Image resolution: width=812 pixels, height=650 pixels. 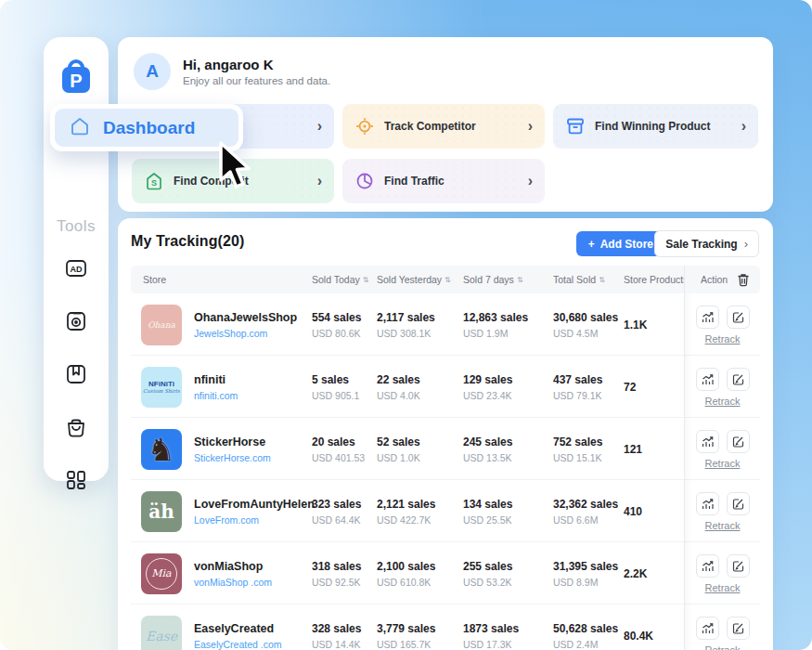 What do you see at coordinates (715, 280) in the screenshot?
I see `column-action: Action` at bounding box center [715, 280].